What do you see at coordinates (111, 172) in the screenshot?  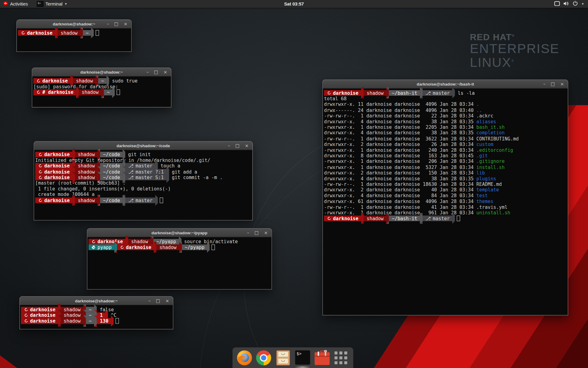 I see `prompt-segment-path: ~/code` at bounding box center [111, 172].